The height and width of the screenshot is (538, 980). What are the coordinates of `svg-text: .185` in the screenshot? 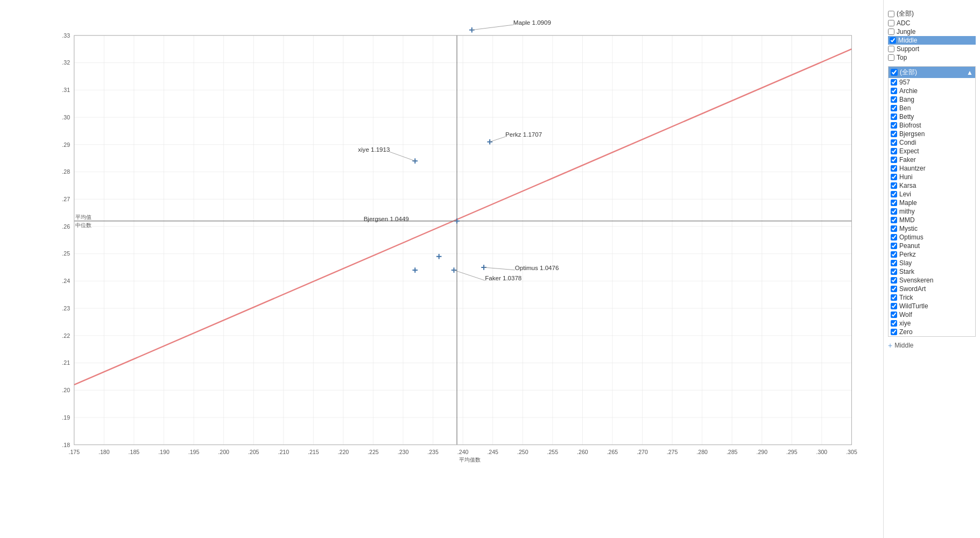 It's located at (135, 452).